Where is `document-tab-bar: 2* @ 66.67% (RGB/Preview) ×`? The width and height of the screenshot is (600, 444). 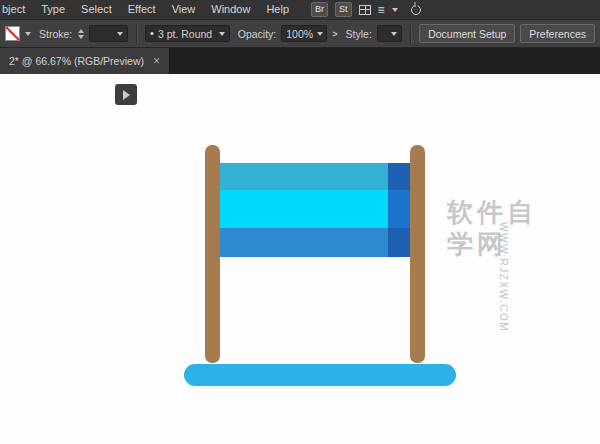 document-tab-bar: 2* @ 66.67% (RGB/Preview) × is located at coordinates (300, 61).